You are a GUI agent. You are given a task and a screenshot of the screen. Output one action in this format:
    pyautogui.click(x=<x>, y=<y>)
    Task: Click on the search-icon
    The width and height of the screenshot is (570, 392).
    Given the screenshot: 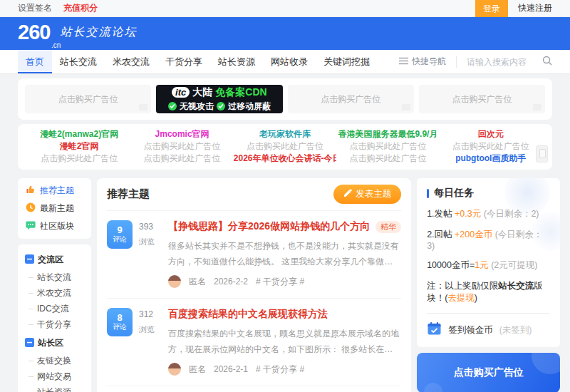 What is the action you would take?
    pyautogui.click(x=547, y=62)
    